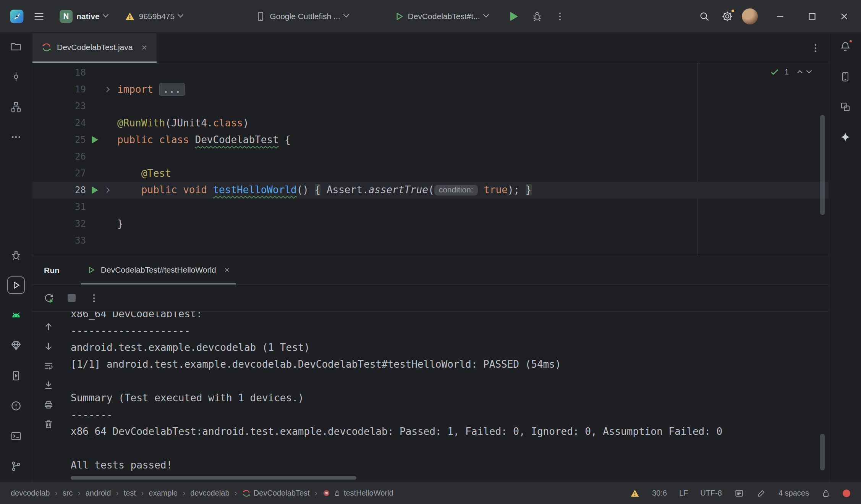 The image size is (861, 504). Describe the element at coordinates (59, 123) in the screenshot. I see `line-number: 24` at that location.